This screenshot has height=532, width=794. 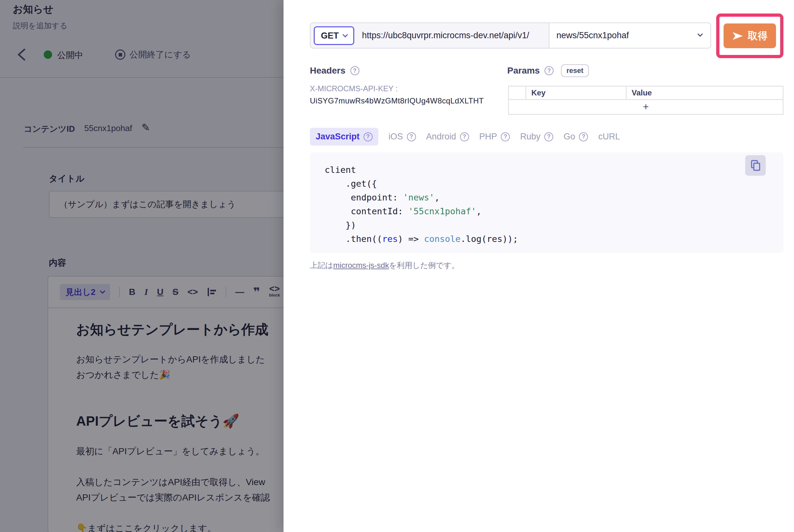 I want to click on tab-javascript: JavaScript?, so click(x=344, y=137).